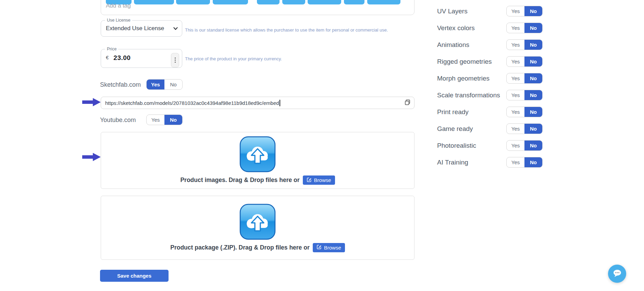 This screenshot has width=644, height=291. What do you see at coordinates (490, 11) in the screenshot?
I see `attribute-row: UV LayersYesNo` at bounding box center [490, 11].